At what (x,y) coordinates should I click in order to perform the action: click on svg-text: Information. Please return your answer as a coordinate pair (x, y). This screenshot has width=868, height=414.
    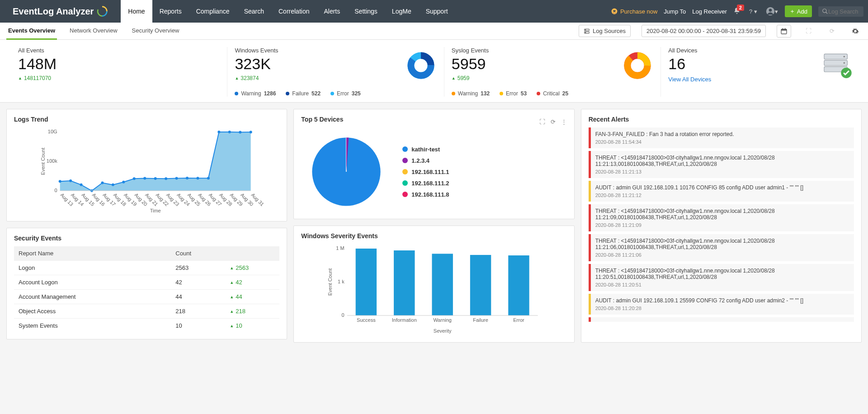
    Looking at the image, I should click on (404, 320).